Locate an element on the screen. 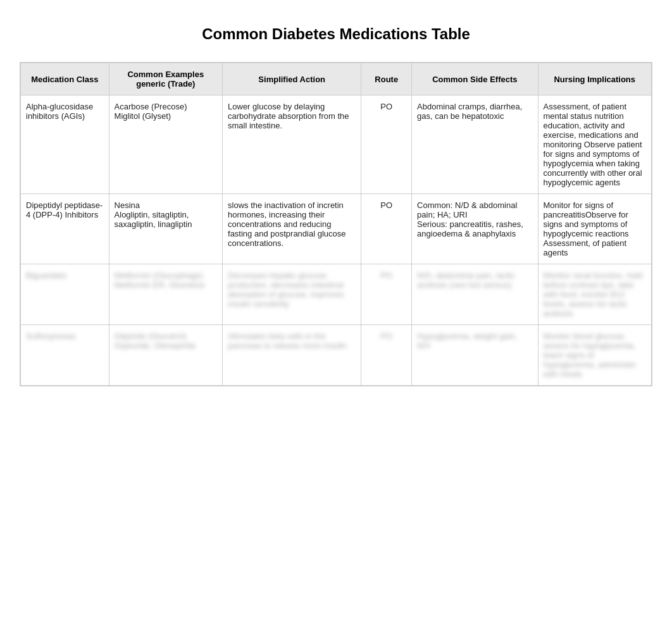 This screenshot has width=672, height=633. cell-medclass: Alpha-glucosidase inhibitors (AGIs) is located at coordinates (65, 145).